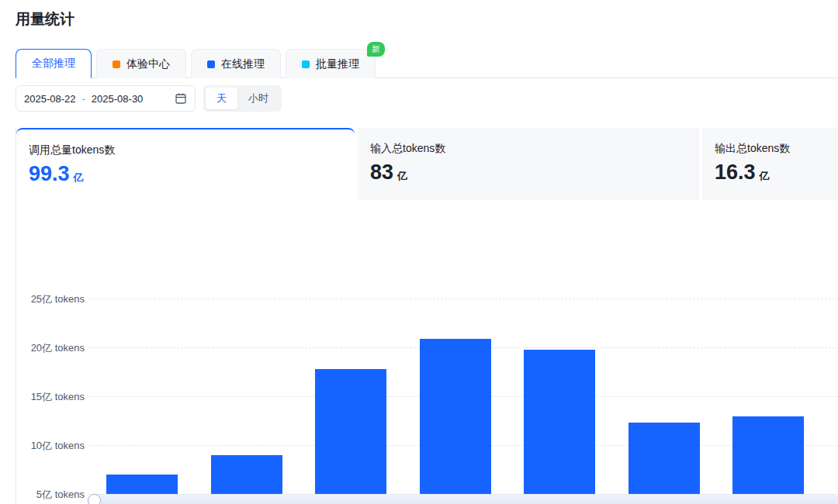  Describe the element at coordinates (95, 499) in the screenshot. I see `data-zoom-handle` at that location.